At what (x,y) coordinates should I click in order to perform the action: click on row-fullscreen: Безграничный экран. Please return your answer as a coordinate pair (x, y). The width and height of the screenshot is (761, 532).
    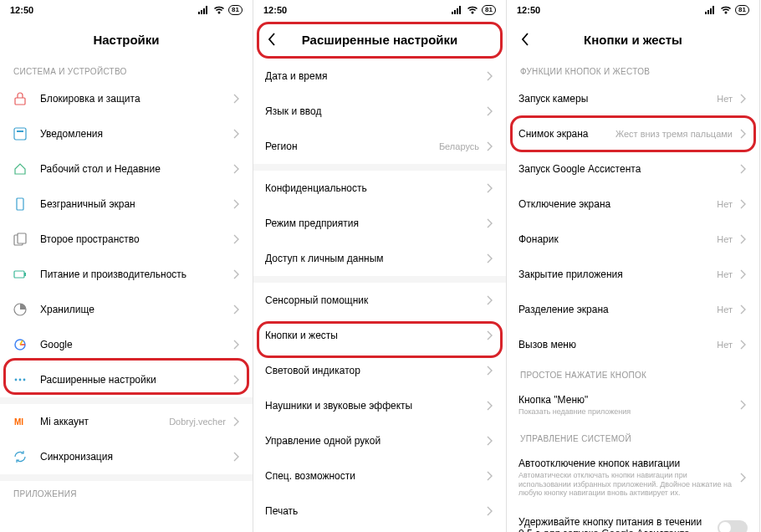
    Looking at the image, I should click on (126, 204).